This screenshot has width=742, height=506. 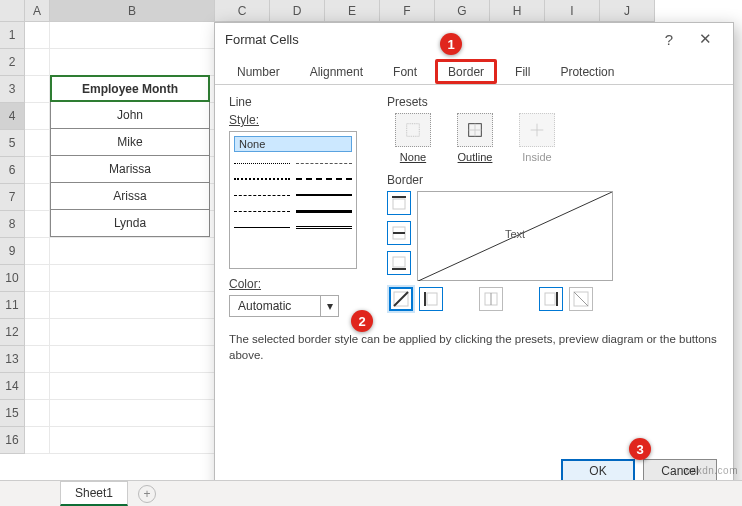 I want to click on line-style-list: None, so click(x=293, y=200).